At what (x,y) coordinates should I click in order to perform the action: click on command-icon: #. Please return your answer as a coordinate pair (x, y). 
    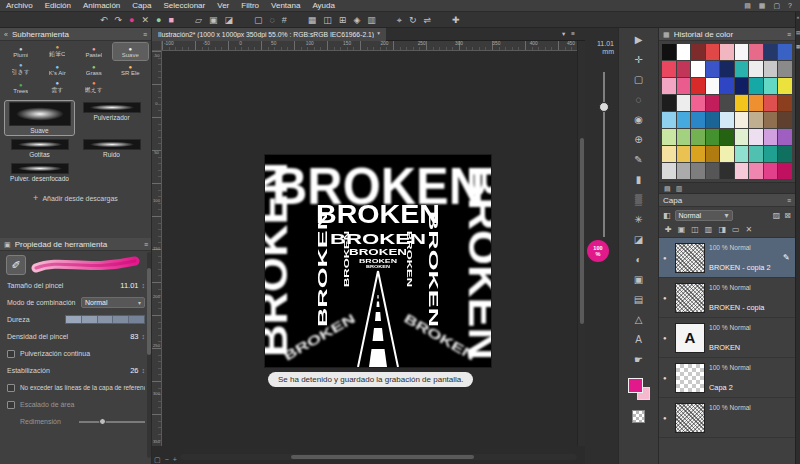
    Looking at the image, I should click on (284, 20).